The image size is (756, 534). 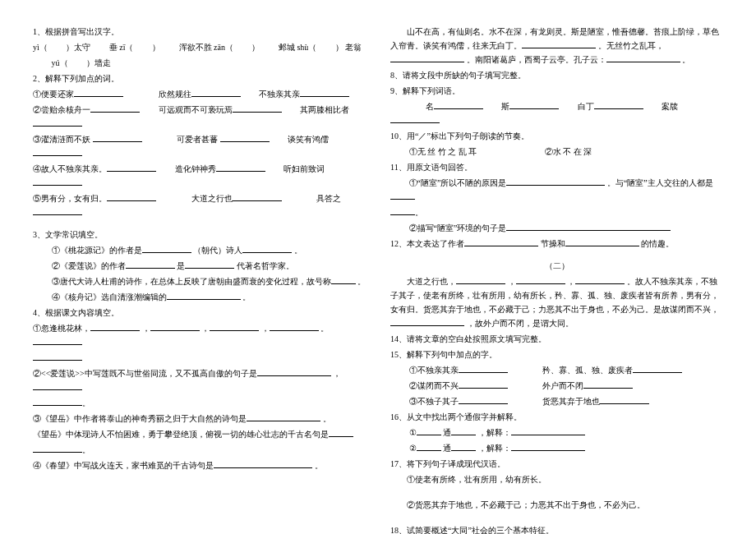 I want to click on q2-5: ⑤男有分，女有归。 大道之行也 具答之, so click(x=199, y=205).